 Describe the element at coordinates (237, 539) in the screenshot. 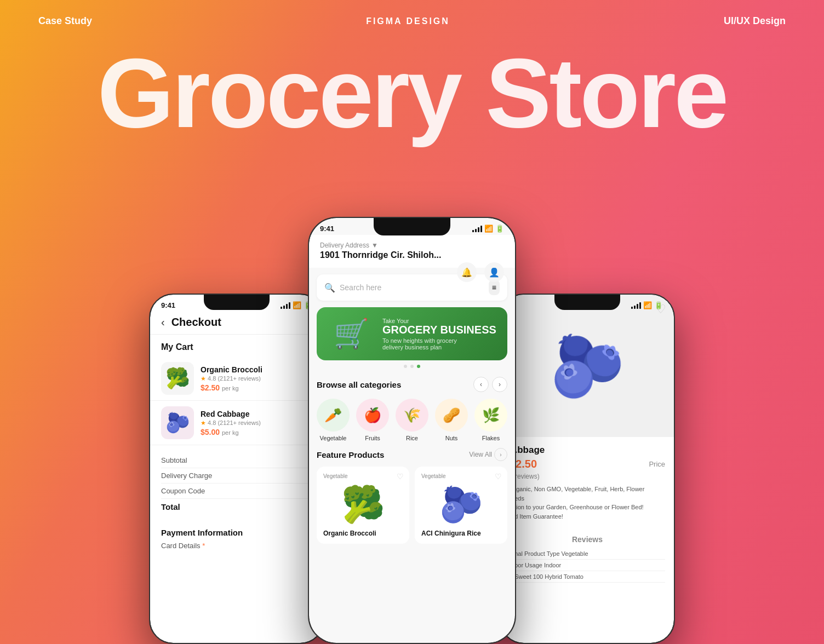

I see `payment-section: Payment Information Card Details *` at that location.